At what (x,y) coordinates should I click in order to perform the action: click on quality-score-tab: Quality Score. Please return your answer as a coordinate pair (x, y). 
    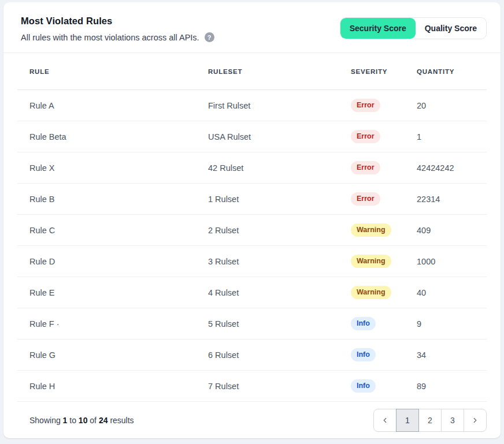
    Looking at the image, I should click on (451, 28).